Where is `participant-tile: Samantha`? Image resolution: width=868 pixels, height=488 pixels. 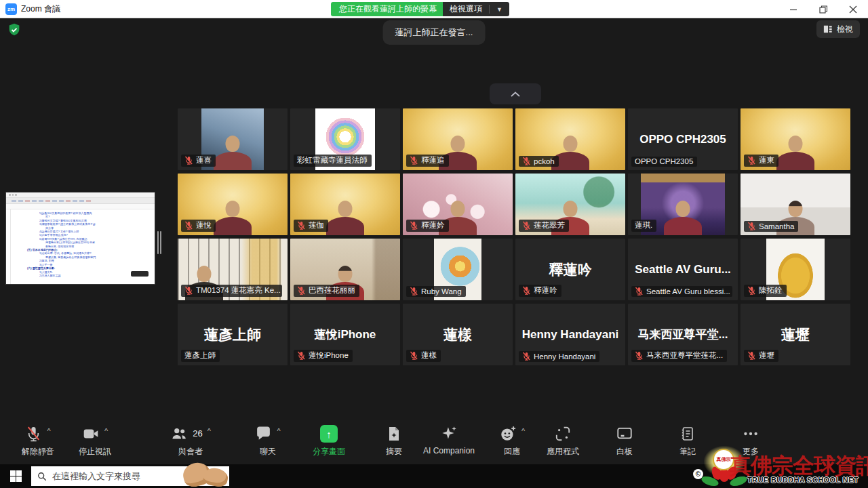
participant-tile: Samantha is located at coordinates (795, 205).